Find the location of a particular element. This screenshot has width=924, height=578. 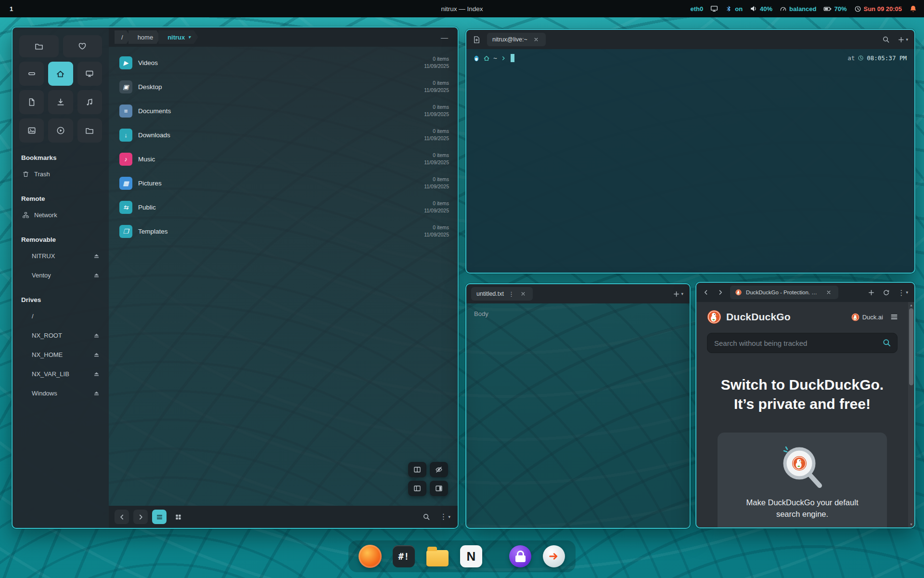

network-indicator: eth0 is located at coordinates (697, 9).